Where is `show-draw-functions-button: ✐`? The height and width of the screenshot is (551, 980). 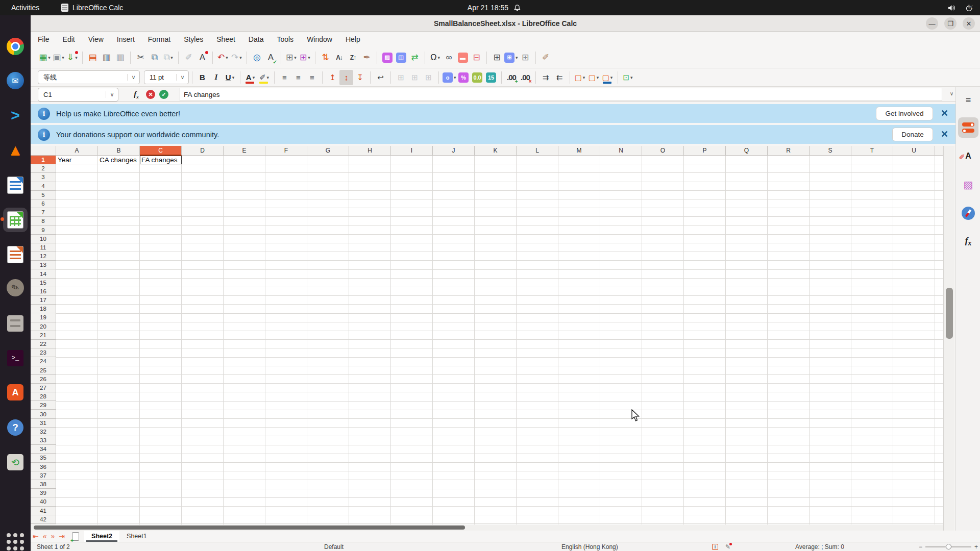
show-draw-functions-button: ✐ is located at coordinates (546, 58).